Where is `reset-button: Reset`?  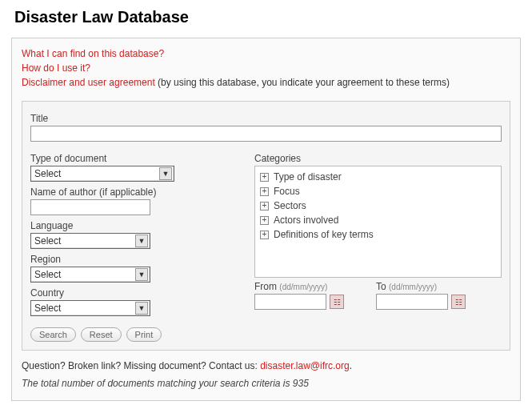 reset-button: Reset is located at coordinates (101, 335).